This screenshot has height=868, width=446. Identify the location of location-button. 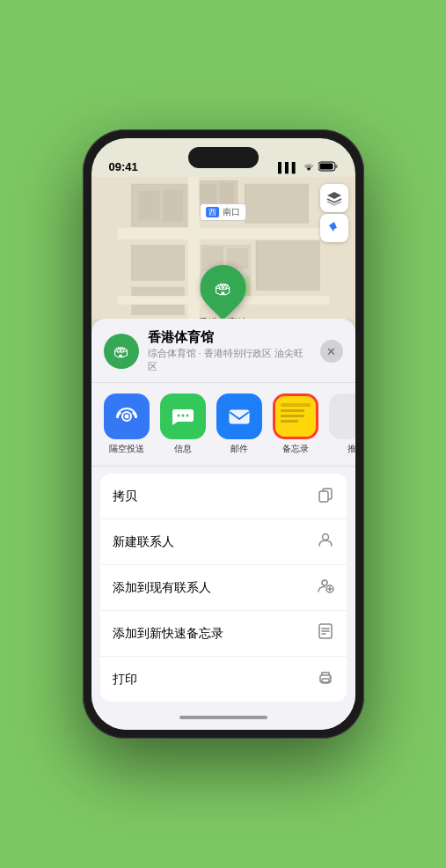
(334, 228).